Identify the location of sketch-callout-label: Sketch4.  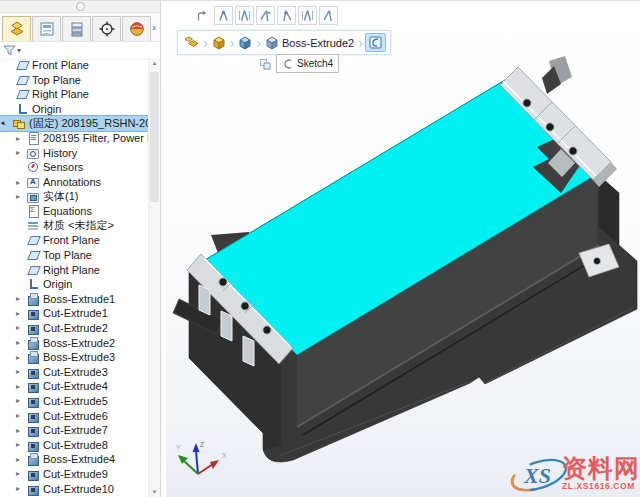
(315, 64).